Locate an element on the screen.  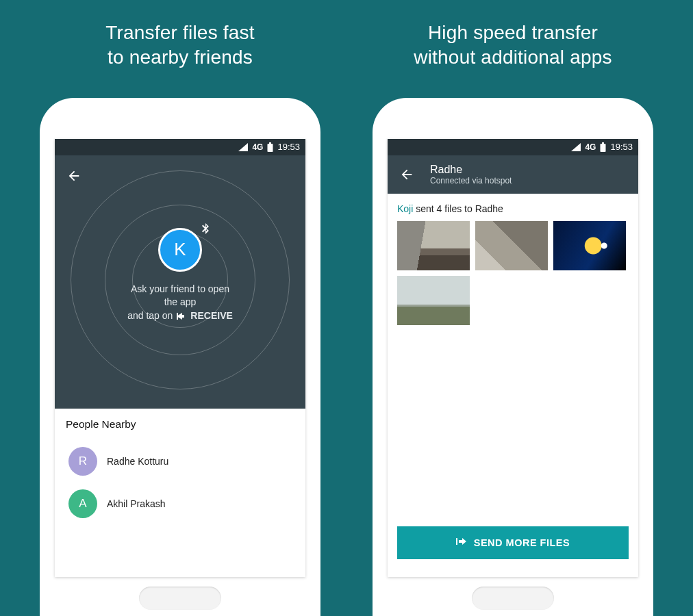
hint-line: and tap on is located at coordinates (150, 316).